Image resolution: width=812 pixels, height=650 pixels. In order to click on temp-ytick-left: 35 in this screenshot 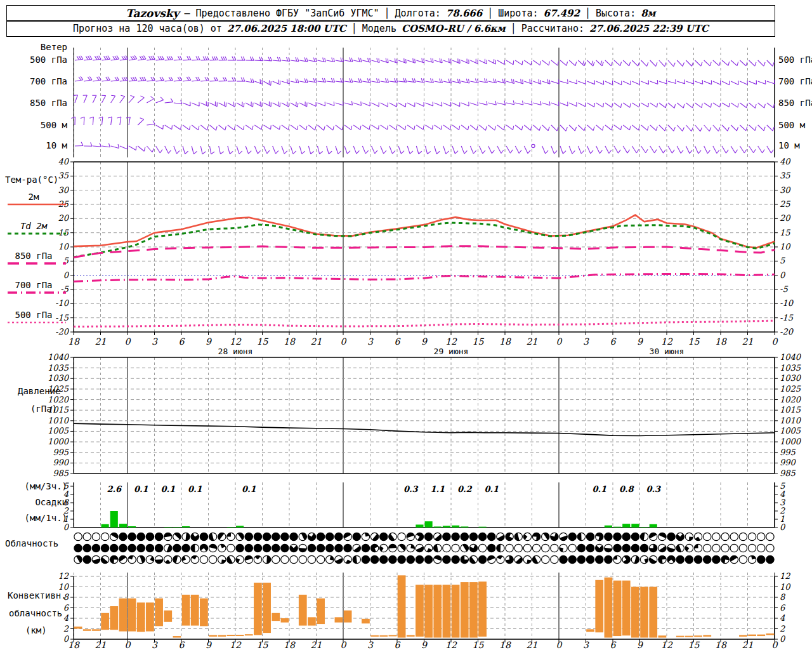, I will do `click(63, 175)`.